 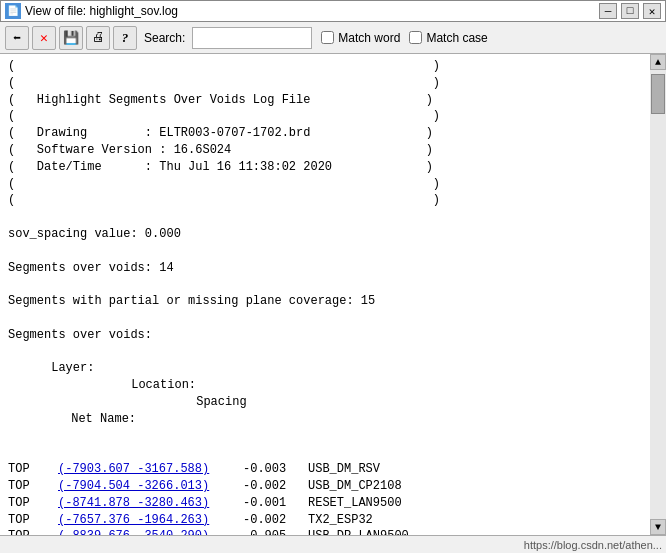 I want to click on table-row: TOP(-7903.607 -3167.588)-0.003USB_DM_RSV, so click(x=325, y=470).